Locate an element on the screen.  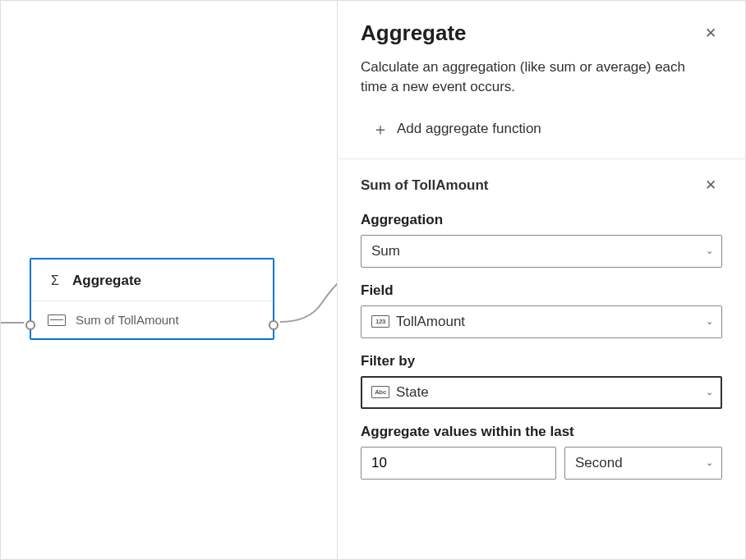
edge-incoming is located at coordinates (12, 323).